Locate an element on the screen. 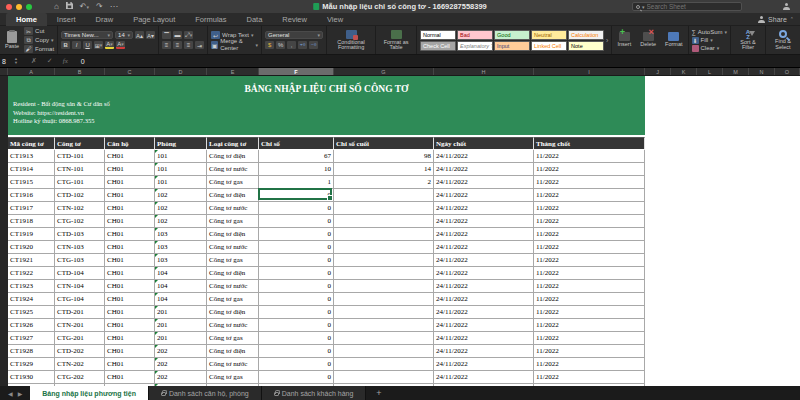 The height and width of the screenshot is (400, 800). column-header-M: M is located at coordinates (736, 72).